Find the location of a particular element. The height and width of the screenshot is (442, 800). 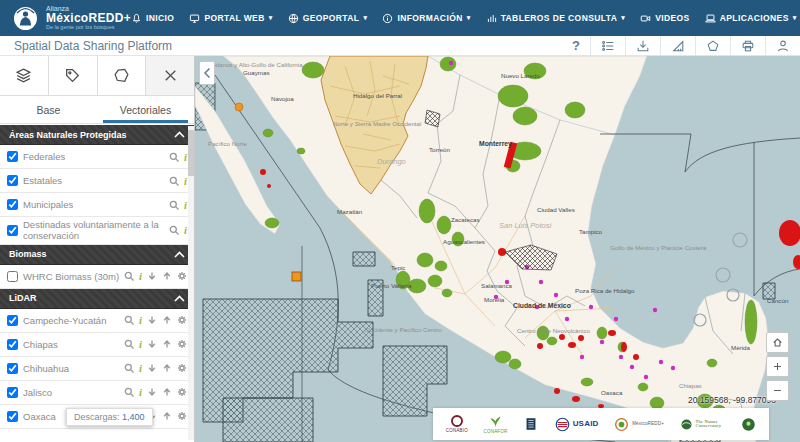

layer-row-estatales: Estatalesi is located at coordinates (97, 181).